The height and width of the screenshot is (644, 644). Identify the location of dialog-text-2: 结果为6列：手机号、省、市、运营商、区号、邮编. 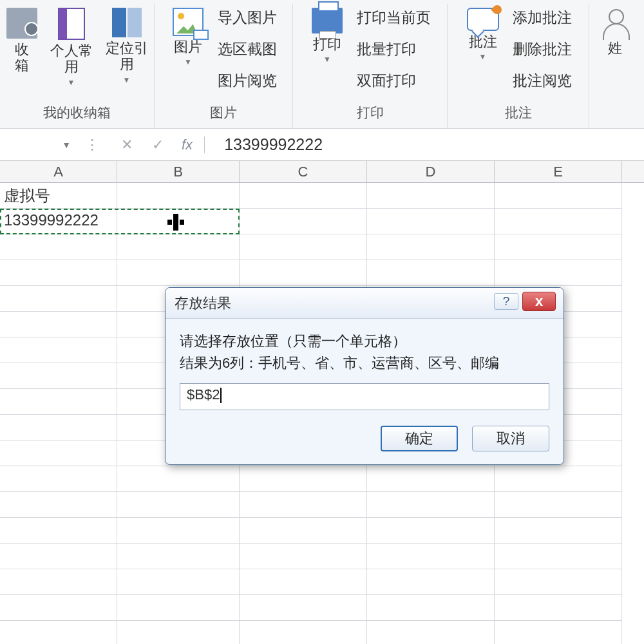
(365, 363).